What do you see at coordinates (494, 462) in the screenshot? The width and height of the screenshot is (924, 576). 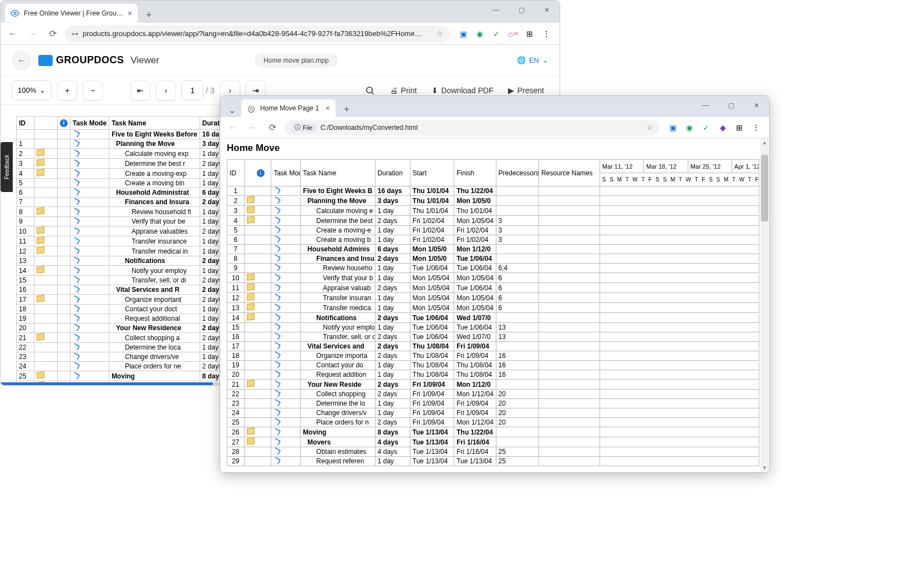 I see `table-row: 29Request referen1 dayTue 1/13/04Tue 1/1…` at bounding box center [494, 462].